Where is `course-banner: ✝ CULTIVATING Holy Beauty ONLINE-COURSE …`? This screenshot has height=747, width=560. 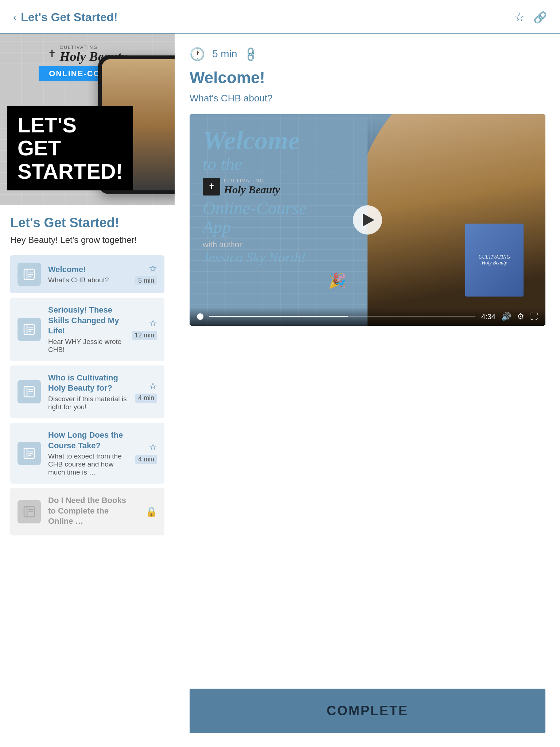 course-banner: ✝ CULTIVATING Holy Beauty ONLINE-COURSE … is located at coordinates (88, 119).